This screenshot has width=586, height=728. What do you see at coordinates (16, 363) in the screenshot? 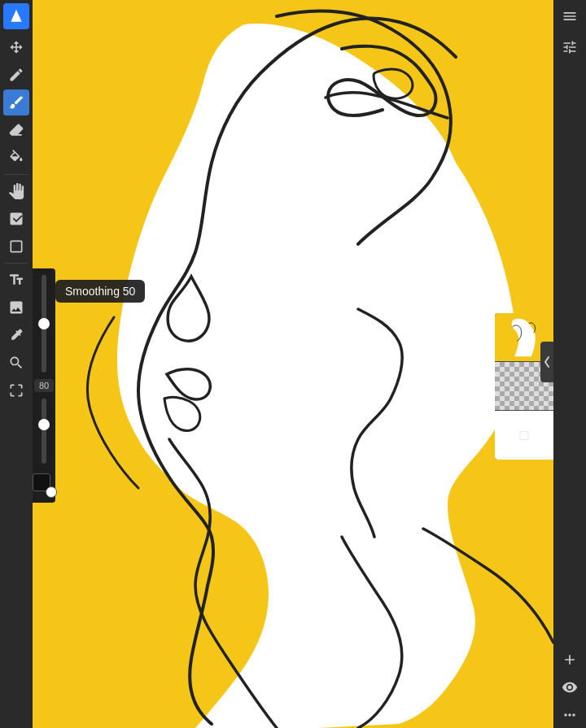
I see `zoom-tool` at bounding box center [16, 363].